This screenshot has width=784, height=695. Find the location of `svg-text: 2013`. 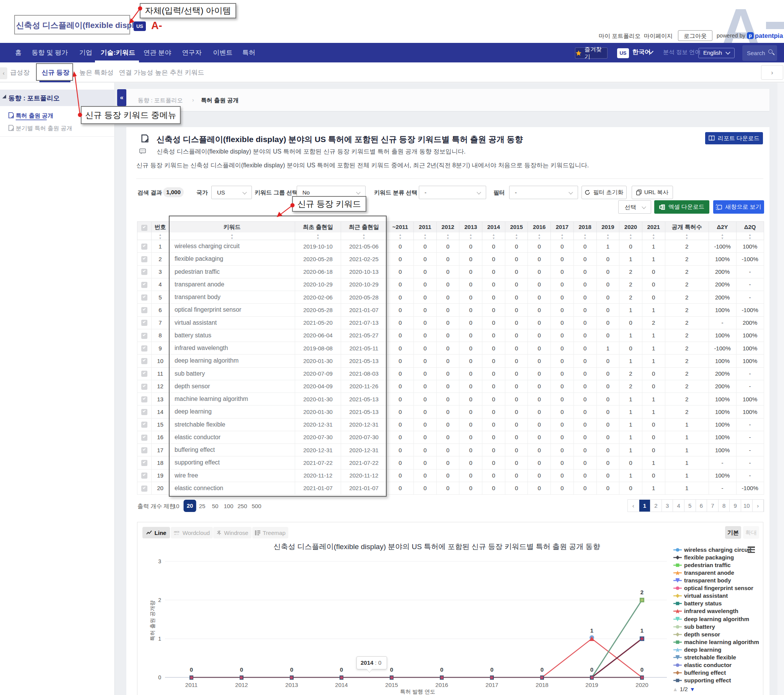

svg-text: 2013 is located at coordinates (292, 685).